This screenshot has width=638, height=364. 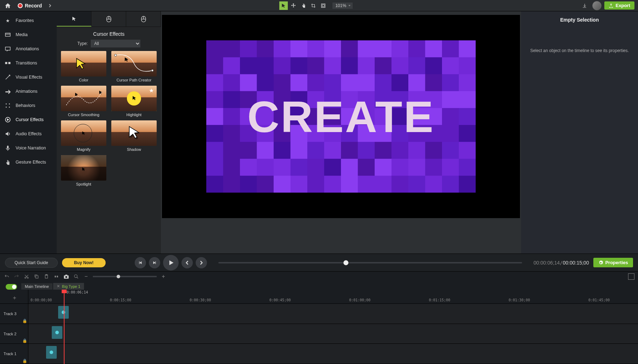 What do you see at coordinates (370, 263) in the screenshot?
I see `scrub-bar` at bounding box center [370, 263].